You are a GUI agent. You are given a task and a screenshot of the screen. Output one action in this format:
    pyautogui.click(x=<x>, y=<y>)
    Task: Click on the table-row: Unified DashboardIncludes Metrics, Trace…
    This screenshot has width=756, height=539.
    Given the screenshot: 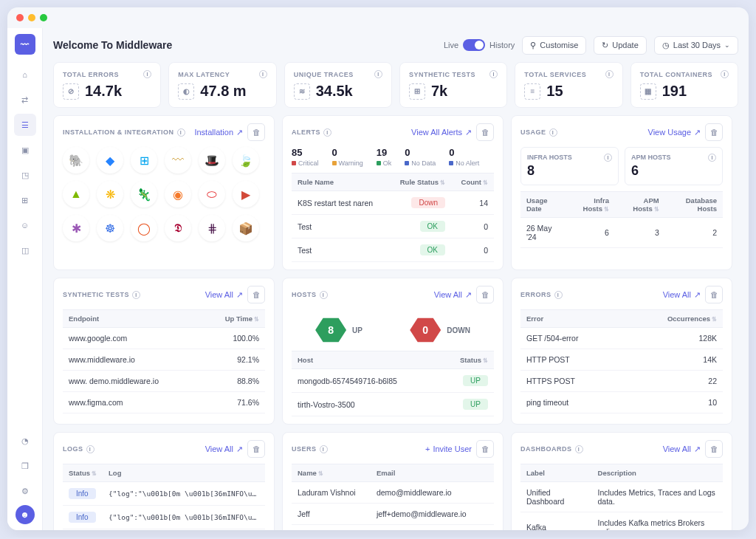 What is the action you would take?
    pyautogui.click(x=622, y=498)
    